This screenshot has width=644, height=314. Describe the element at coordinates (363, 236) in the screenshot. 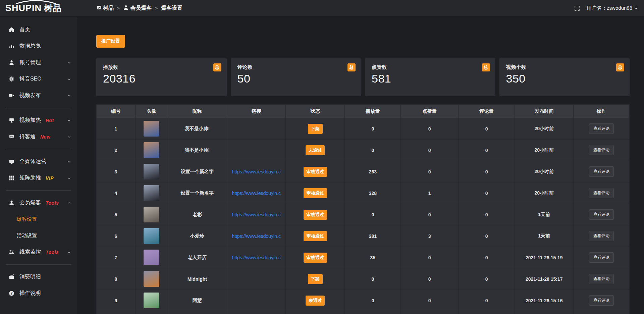

I see `table-row: 6 小爱玲 https://www.iesdouyin.c 审核通过 281 3…` at that location.